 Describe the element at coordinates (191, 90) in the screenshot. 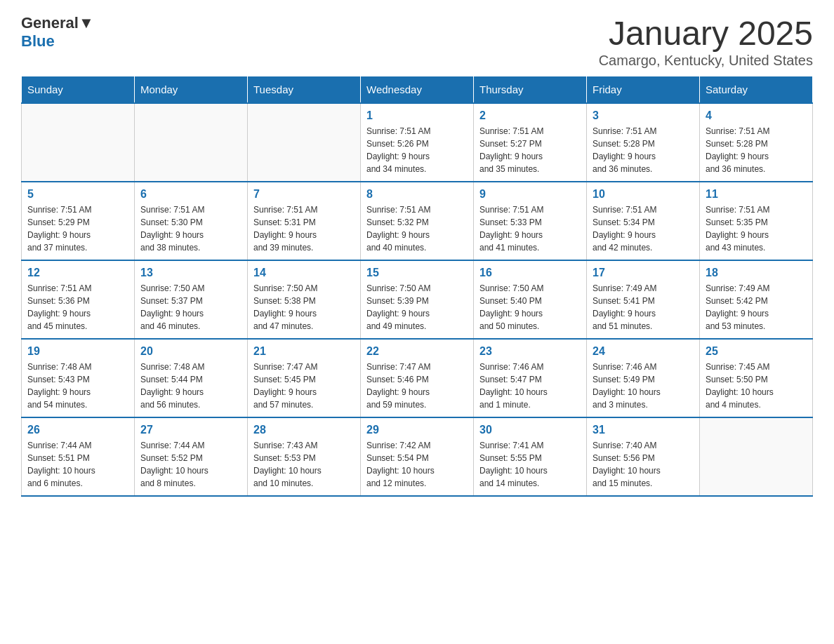

I see `col-monday: Monday` at that location.